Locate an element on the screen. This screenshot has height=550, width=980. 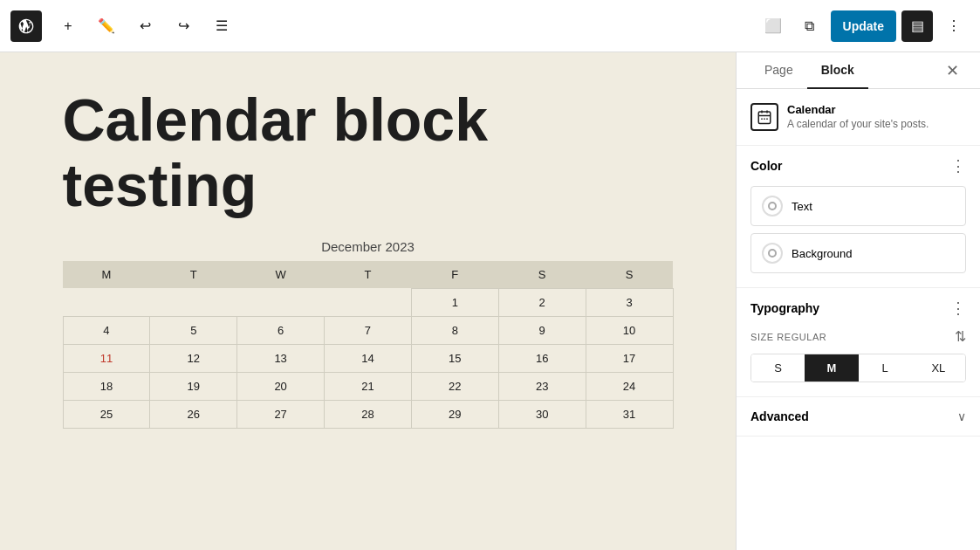
color-panel-header: Color ⋮ is located at coordinates (859, 166).